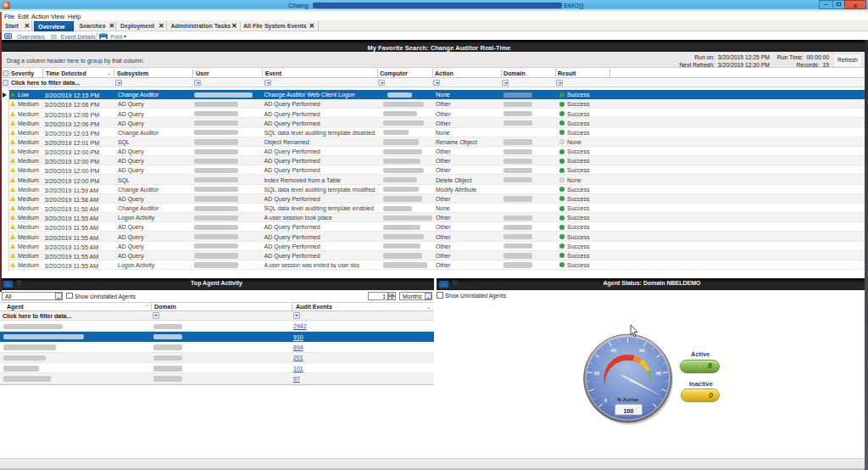  Describe the element at coordinates (629, 411) in the screenshot. I see `svg-text: 100` at that location.